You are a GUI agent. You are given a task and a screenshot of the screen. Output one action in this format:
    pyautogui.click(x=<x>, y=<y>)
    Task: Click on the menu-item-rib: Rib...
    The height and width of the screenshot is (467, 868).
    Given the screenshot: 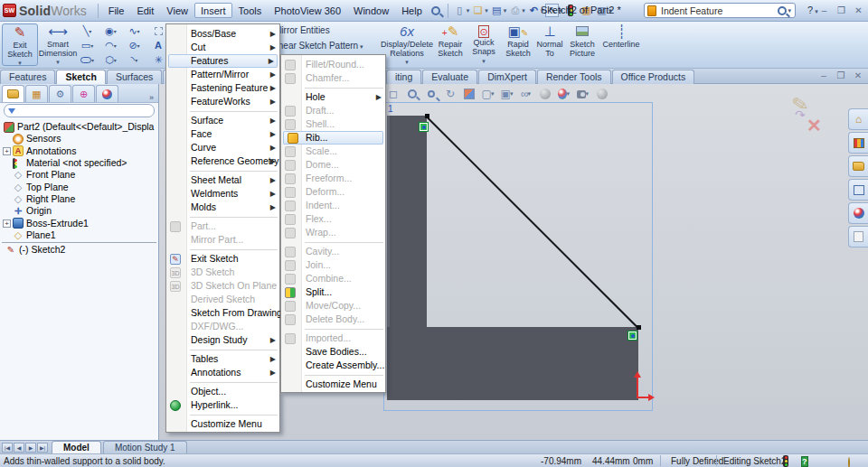 What is the action you would take?
    pyautogui.click(x=333, y=137)
    